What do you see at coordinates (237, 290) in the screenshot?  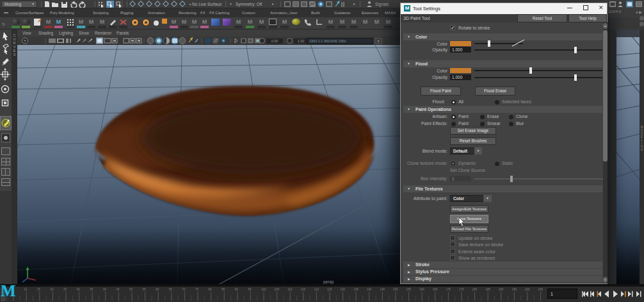 I see `svg-text: 90` at bounding box center [237, 290].